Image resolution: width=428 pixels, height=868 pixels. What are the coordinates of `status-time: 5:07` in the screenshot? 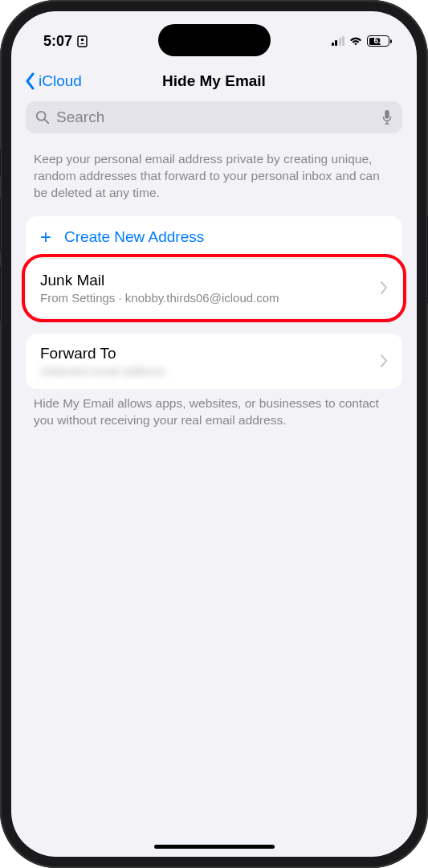 It's located at (58, 42).